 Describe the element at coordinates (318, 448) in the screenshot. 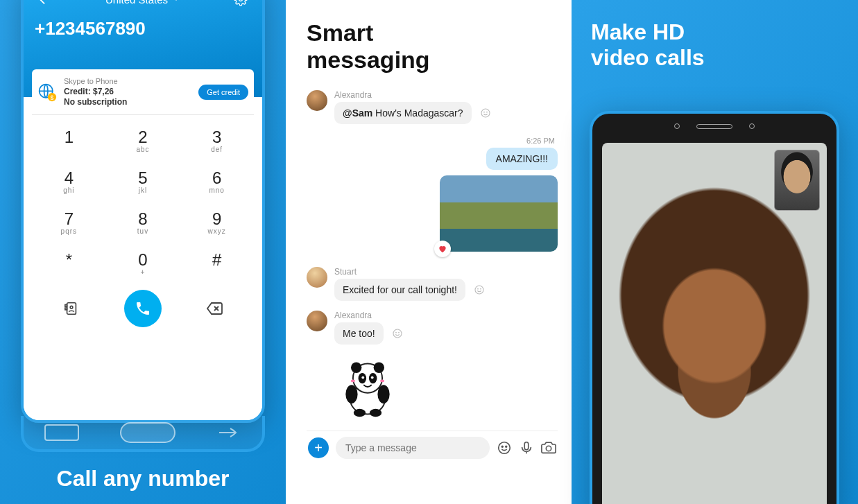

I see `add-attachment-button: +` at that location.